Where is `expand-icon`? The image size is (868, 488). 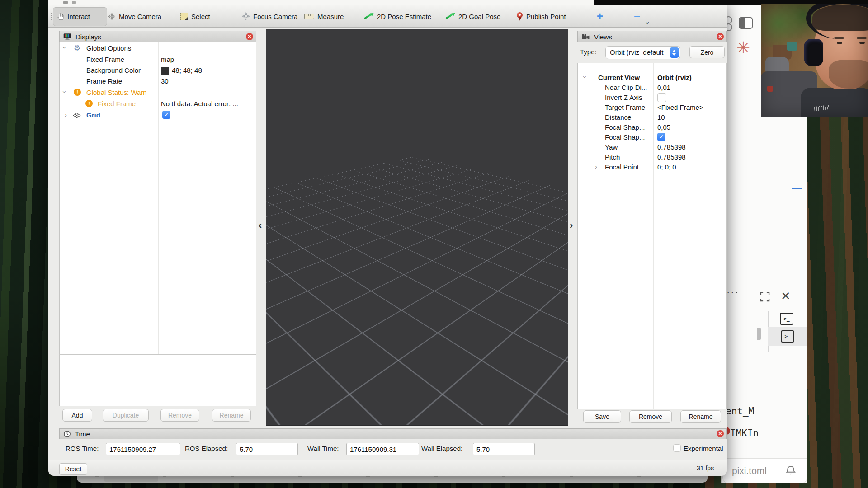 expand-icon is located at coordinates (765, 297).